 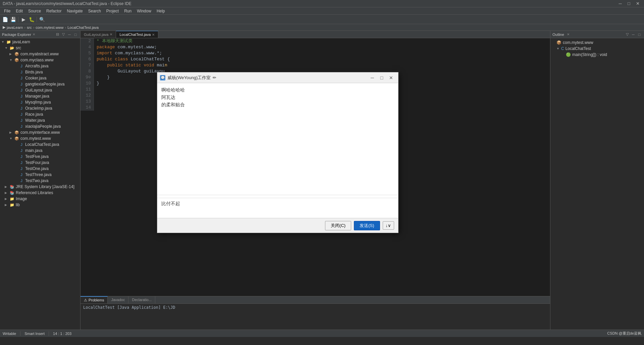 What do you see at coordinates (69, 35) in the screenshot?
I see `panel-minimize-button: ─` at bounding box center [69, 35].